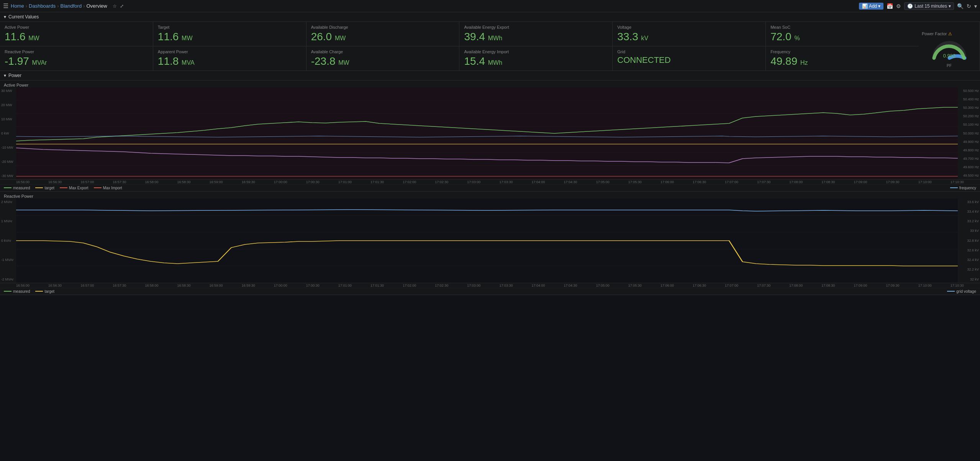 The image size is (980, 461). Describe the element at coordinates (929, 6) in the screenshot. I see `time-range-selector: 🕐 Last 15 minutes ▾` at that location.